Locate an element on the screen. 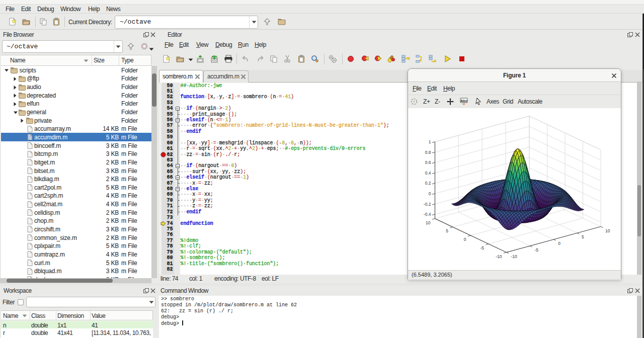 The height and width of the screenshot is (338, 644). svg-text: 0.2 is located at coordinates (428, 183).